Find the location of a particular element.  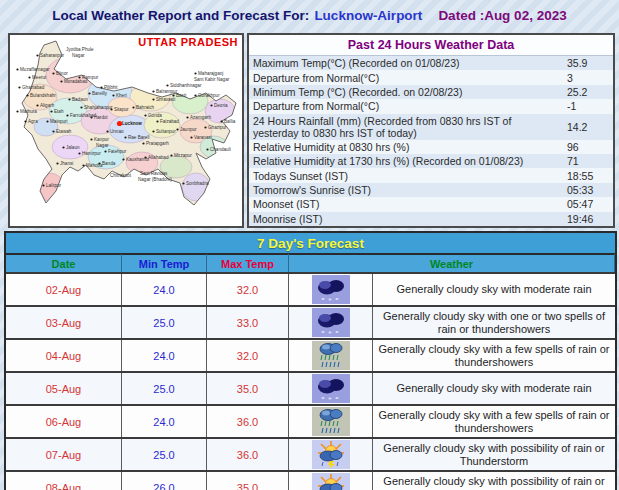

past24-row-label: Minimum Temp (°C) (Recorded. on 02/08/23… is located at coordinates (403, 92).